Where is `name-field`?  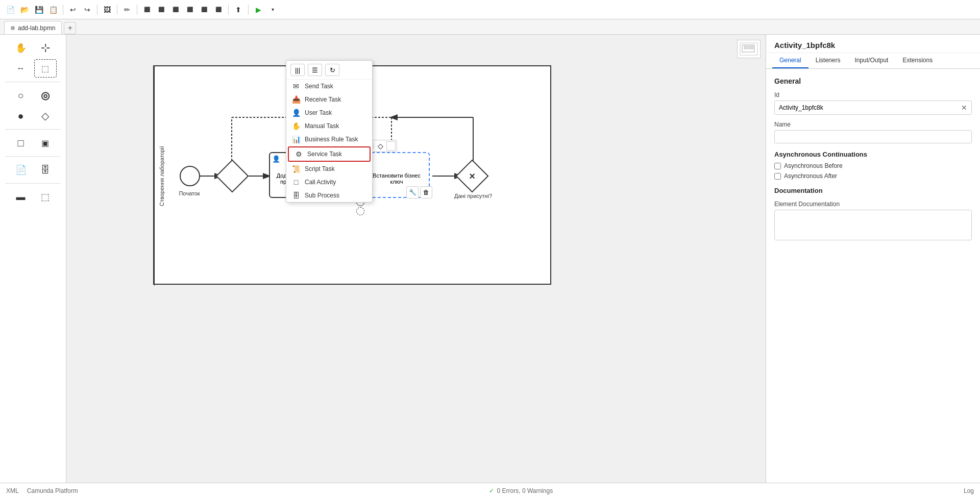 name-field is located at coordinates (873, 137).